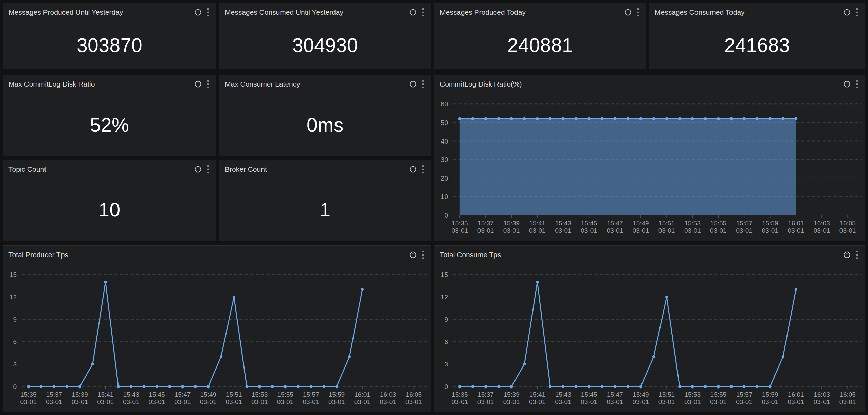 This screenshot has height=415, width=868. Describe the element at coordinates (109, 200) in the screenshot. I see `panel-topic-count: Topic Count 10` at that location.